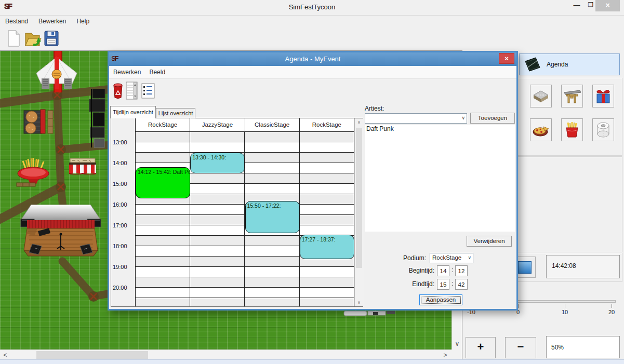 Image resolution: width=624 pixels, height=364 pixels. What do you see at coordinates (440, 178) in the screenshot?
I see `artist-listbox: Daft Punk` at bounding box center [440, 178].